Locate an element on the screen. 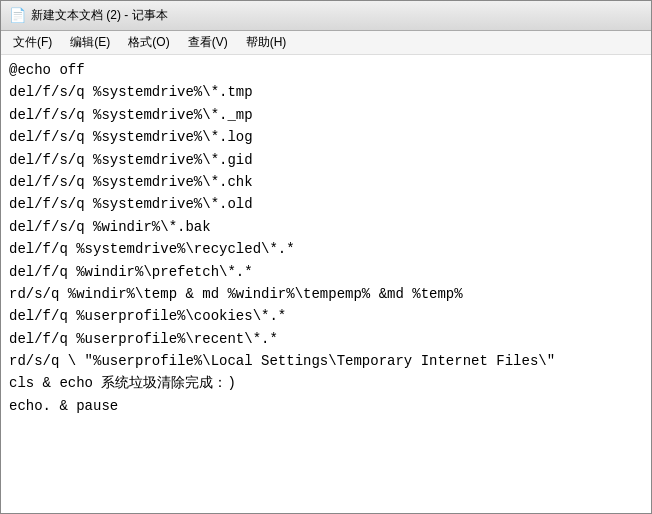 This screenshot has height=514, width=652. menu-bar: 文件(F) 编辑(E) 格式(O) 查看(V) 帮助(H) is located at coordinates (326, 43).